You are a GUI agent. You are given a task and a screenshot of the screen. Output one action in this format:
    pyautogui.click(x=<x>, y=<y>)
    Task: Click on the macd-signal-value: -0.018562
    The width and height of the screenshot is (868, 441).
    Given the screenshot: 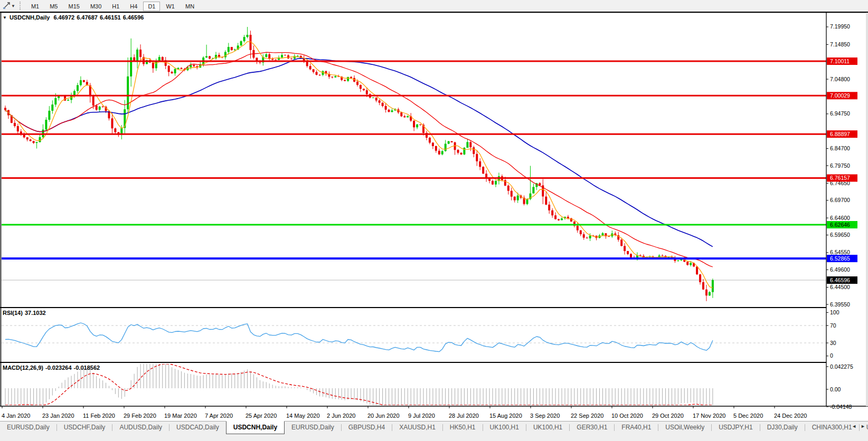 What is the action you would take?
    pyautogui.click(x=87, y=368)
    